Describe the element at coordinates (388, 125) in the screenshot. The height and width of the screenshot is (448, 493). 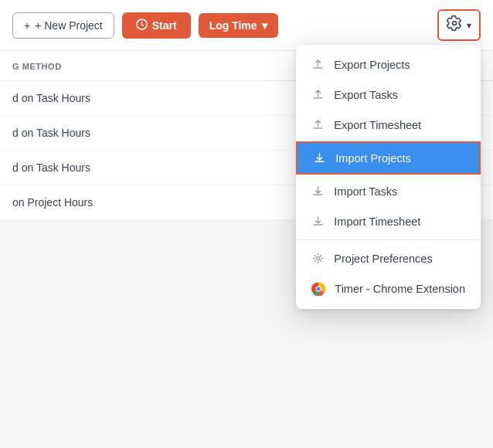
I see `menu-item-export-timesheet: Export Timesheet` at that location.